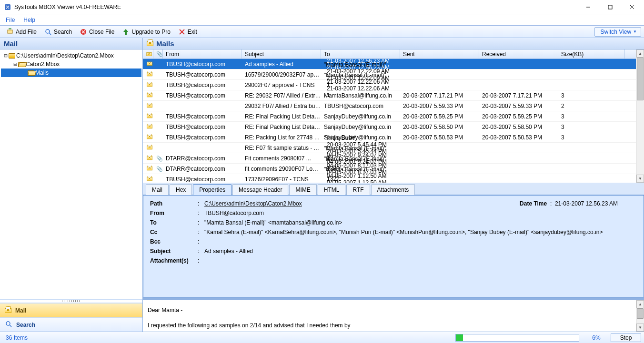  I want to click on detail-subject-label: Subject, so click(174, 251).